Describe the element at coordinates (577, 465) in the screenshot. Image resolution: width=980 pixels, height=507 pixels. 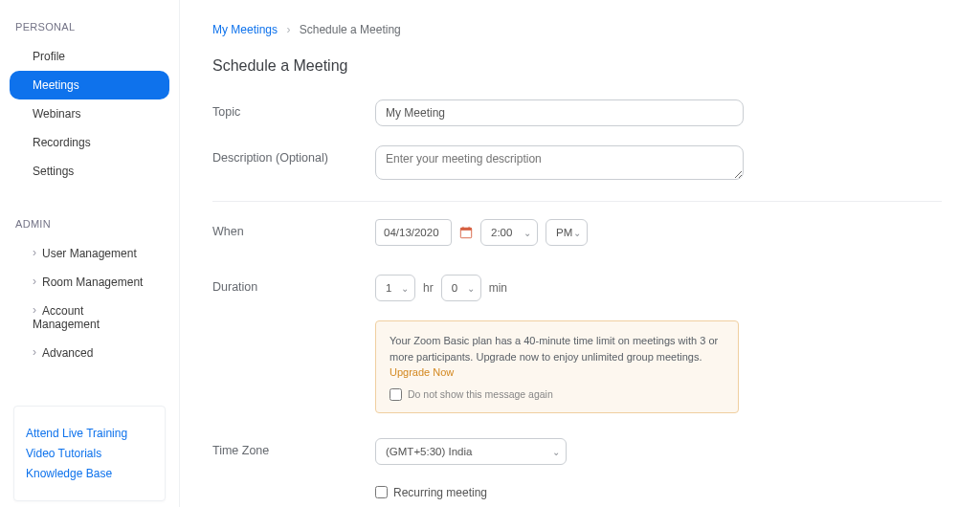
I see `row-timezone: Time Zone (GMT+5:30) India ⌄ Recurring m…` at that location.